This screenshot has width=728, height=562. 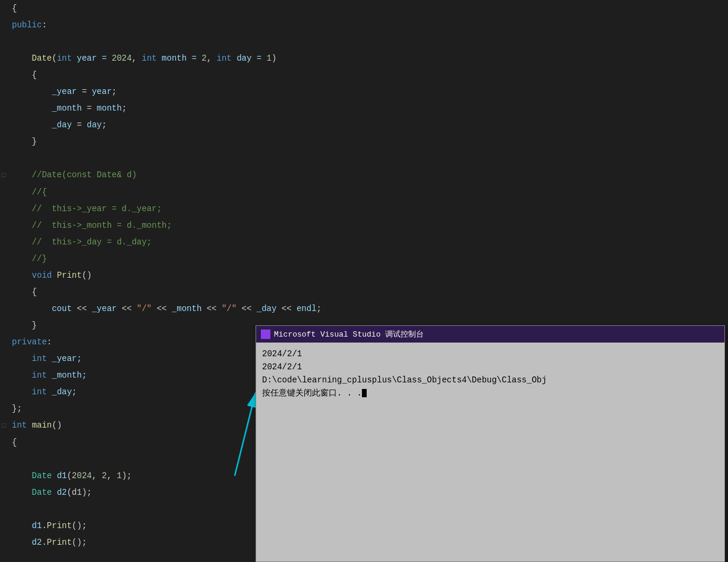 I want to click on code-line: cout << _year << "/" << _month << "/" <<…, so click(x=364, y=309).